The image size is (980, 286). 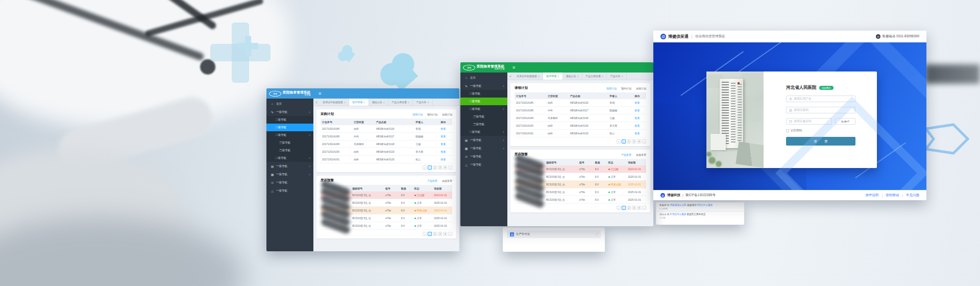 What do you see at coordinates (678, 214) in the screenshot?
I see `feed-link: 5 月日常小需求` at bounding box center [678, 214].